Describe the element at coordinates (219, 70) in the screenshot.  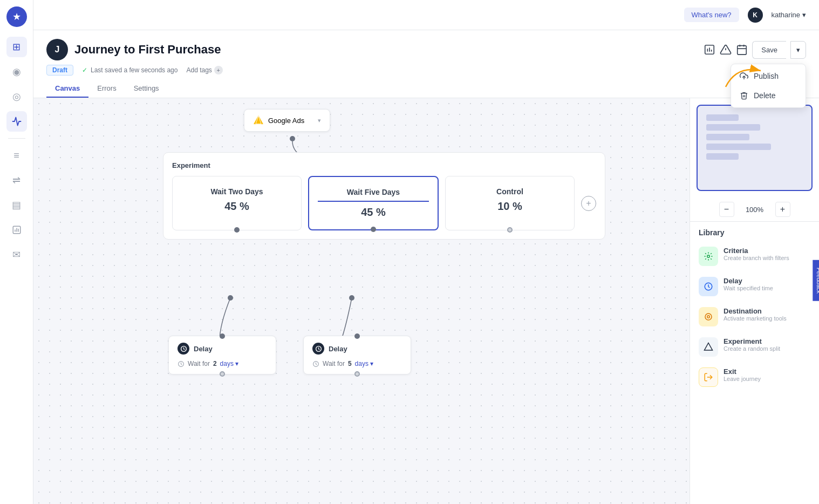
I see `add-circle-icon: +` at that location.